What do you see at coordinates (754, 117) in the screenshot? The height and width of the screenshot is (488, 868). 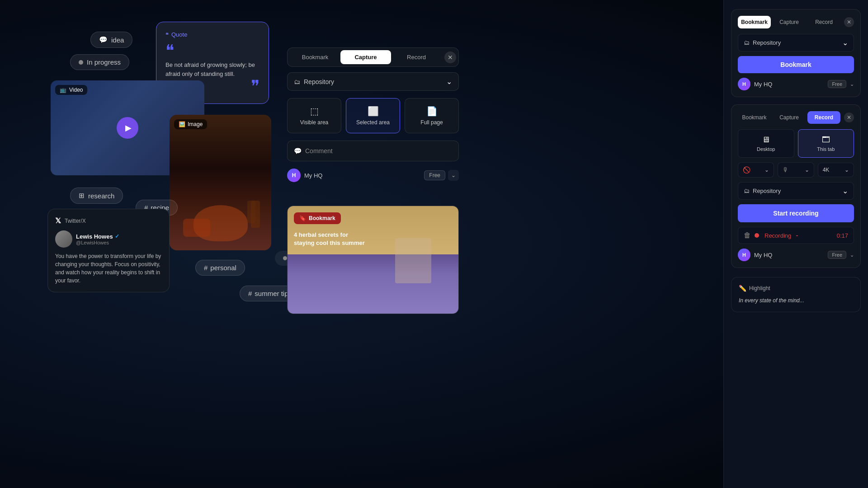 I see `rp-tab-bookmark-2: Bookmark` at bounding box center [754, 117].